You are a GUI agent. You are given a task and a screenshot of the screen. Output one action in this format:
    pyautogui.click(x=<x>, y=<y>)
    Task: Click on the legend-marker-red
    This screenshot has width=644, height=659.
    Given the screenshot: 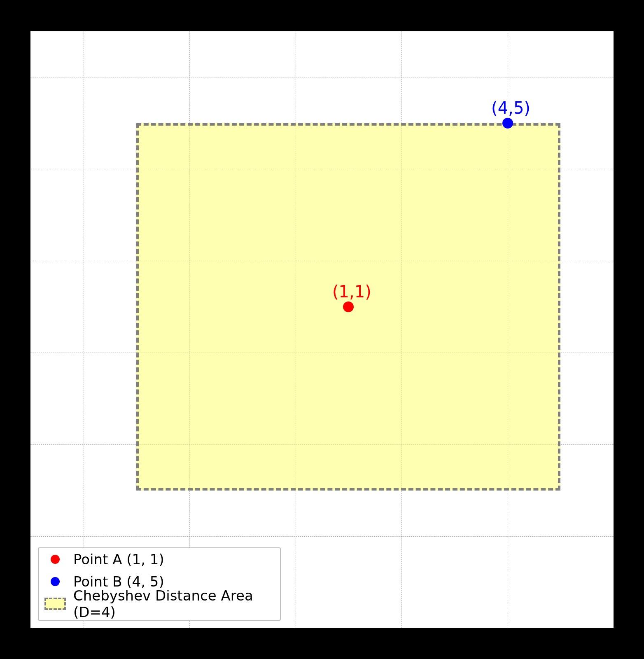 What is the action you would take?
    pyautogui.click(x=55, y=559)
    